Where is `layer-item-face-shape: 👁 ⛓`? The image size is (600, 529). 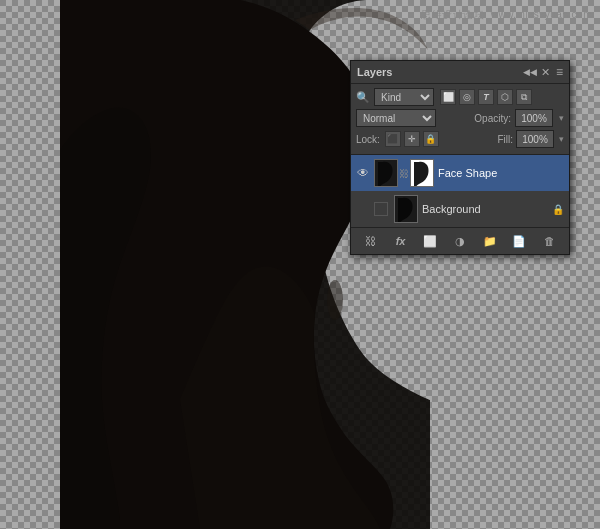
layer-item-face-shape: 👁 ⛓ is located at coordinates (460, 173).